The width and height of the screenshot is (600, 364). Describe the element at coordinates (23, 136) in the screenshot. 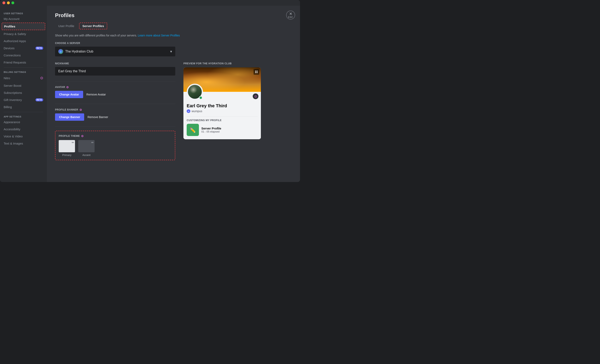

I see `sidebar-item-voice-video: Voice & Video` at that location.